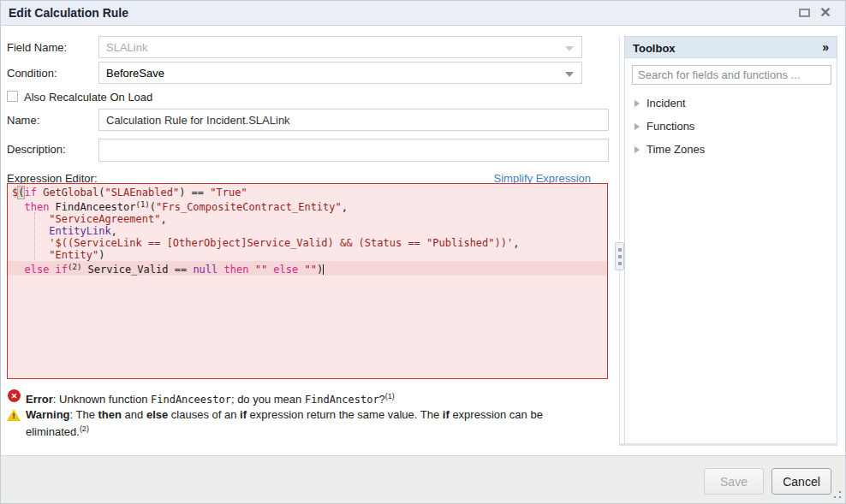 The image size is (846, 504). What do you see at coordinates (676, 149) in the screenshot?
I see `toolbox-item-label: Time Zones` at bounding box center [676, 149].